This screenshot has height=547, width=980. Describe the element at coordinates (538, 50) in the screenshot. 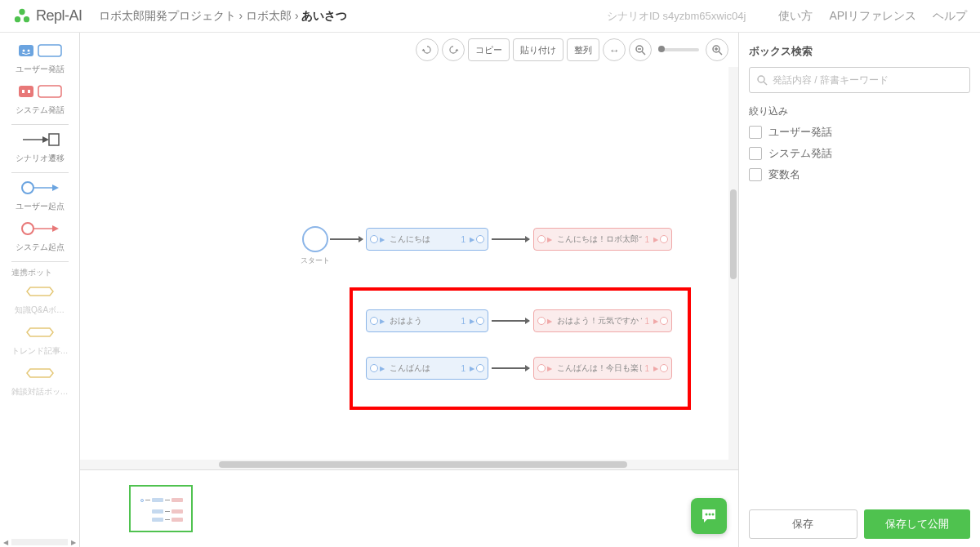

I see `paste-button: 貼り付け` at that location.